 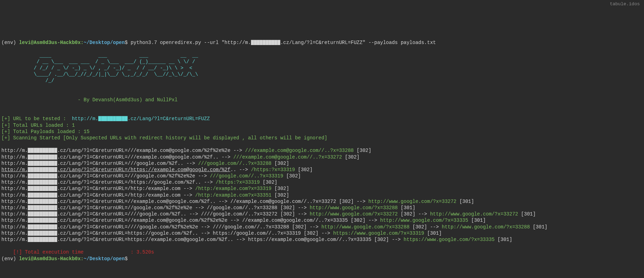 What do you see at coordinates (233, 195) in the screenshot?
I see `redirect-target: /http:/example.com?x=33351` at bounding box center [233, 195].